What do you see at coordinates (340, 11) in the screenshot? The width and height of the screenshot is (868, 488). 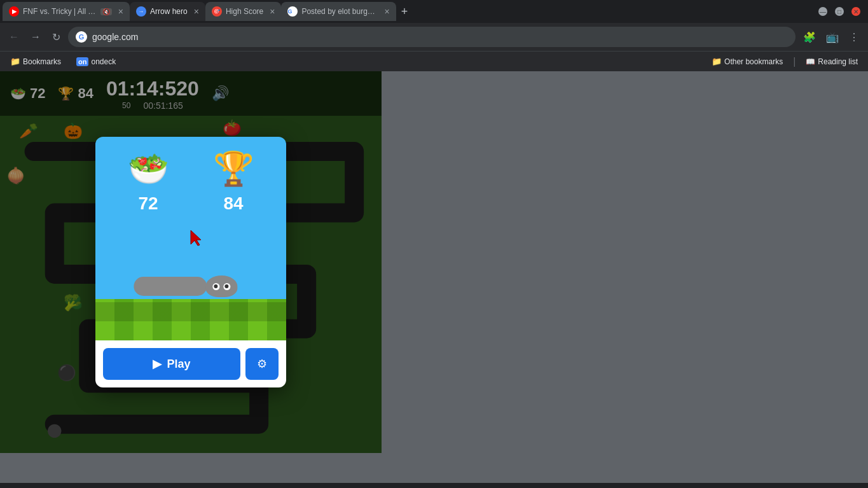 I see `tab-title-google: Posted by elot burger - Google S...` at bounding box center [340, 11].